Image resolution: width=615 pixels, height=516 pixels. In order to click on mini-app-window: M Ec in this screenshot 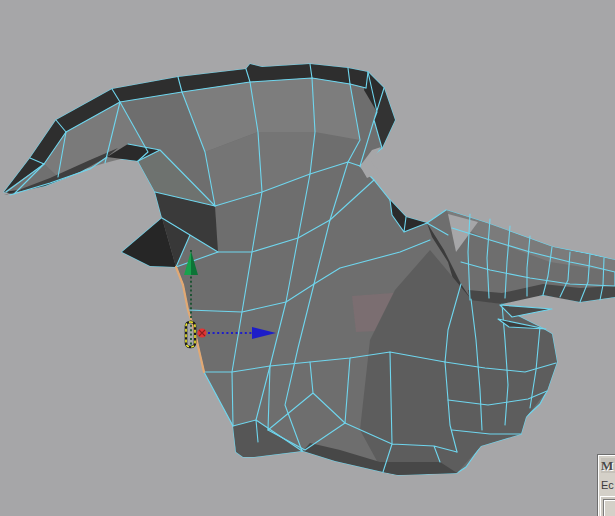, I will do `click(606, 485)`.